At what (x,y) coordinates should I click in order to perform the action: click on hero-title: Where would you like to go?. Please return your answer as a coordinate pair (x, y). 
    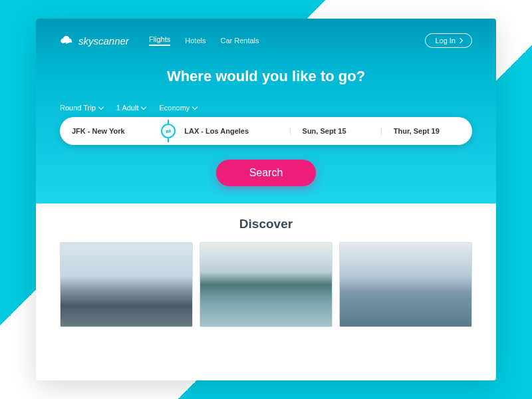
    Looking at the image, I should click on (266, 76).